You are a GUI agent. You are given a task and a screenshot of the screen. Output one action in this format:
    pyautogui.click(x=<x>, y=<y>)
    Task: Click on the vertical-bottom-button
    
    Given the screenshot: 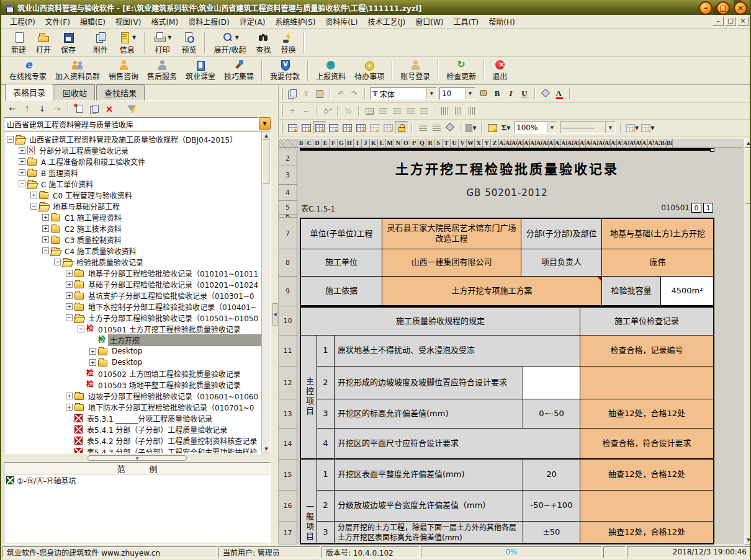 What is the action you would take?
    pyautogui.click(x=472, y=111)
    